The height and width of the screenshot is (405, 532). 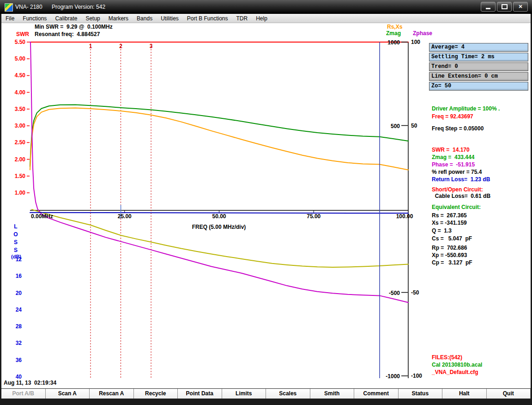 What do you see at coordinates (478, 67) in the screenshot?
I see `setting-trend: Trend= 0` at bounding box center [478, 67].